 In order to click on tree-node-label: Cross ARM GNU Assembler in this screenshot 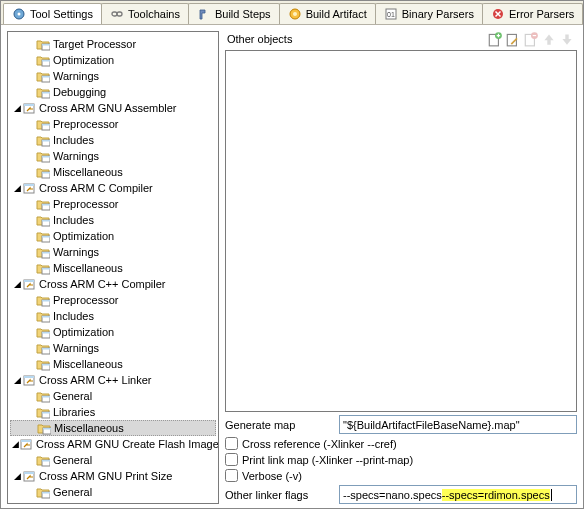, I will do `click(108, 108)`.